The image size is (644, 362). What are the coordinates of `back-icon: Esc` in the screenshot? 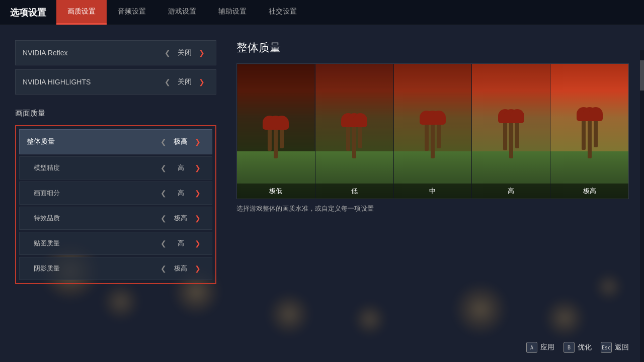 It's located at (606, 347).